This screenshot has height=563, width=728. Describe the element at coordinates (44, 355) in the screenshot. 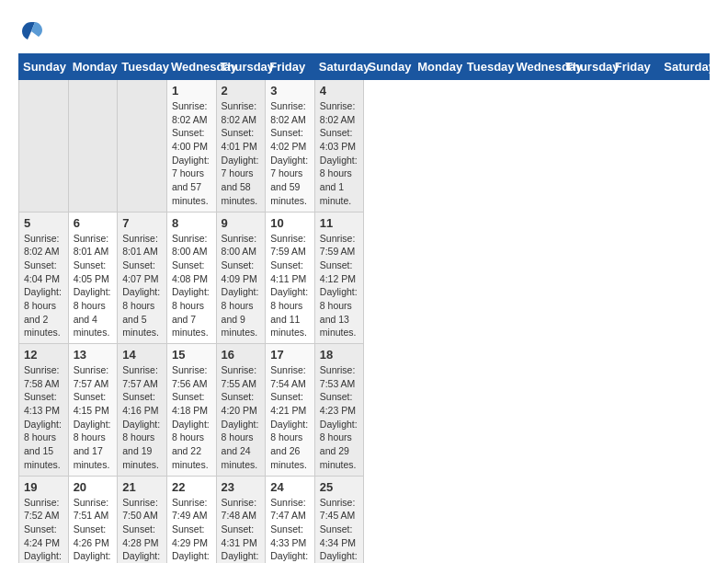

I see `day-number: 12` at that location.